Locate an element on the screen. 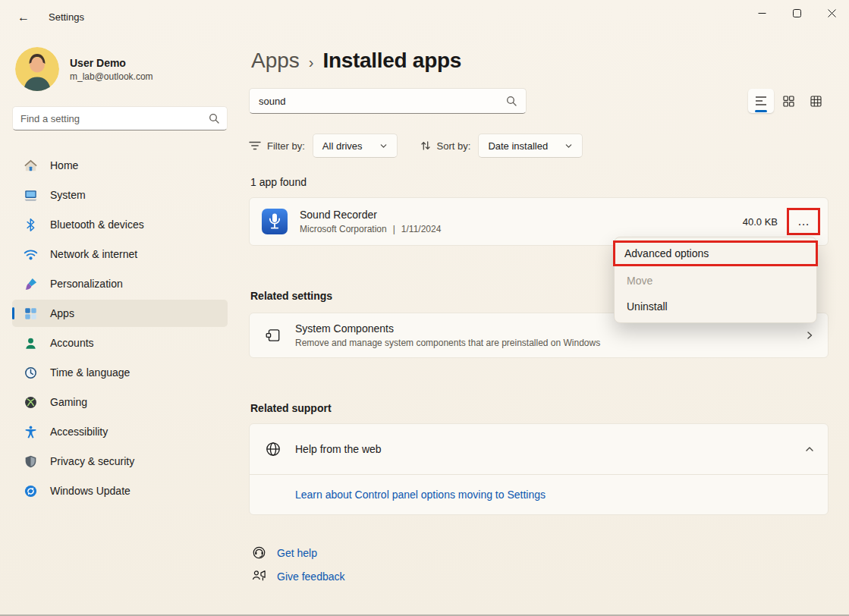 This screenshot has height=616, width=849. menu-item-uninstall: Uninstall is located at coordinates (715, 306).